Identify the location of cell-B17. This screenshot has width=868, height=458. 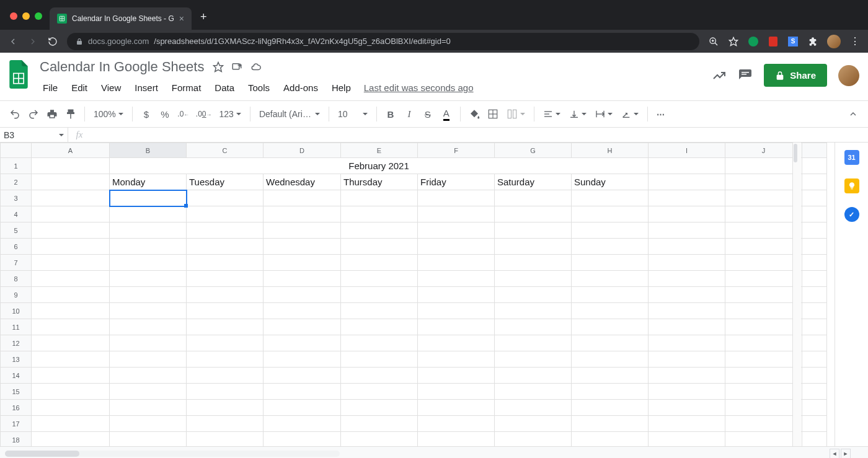
(148, 424).